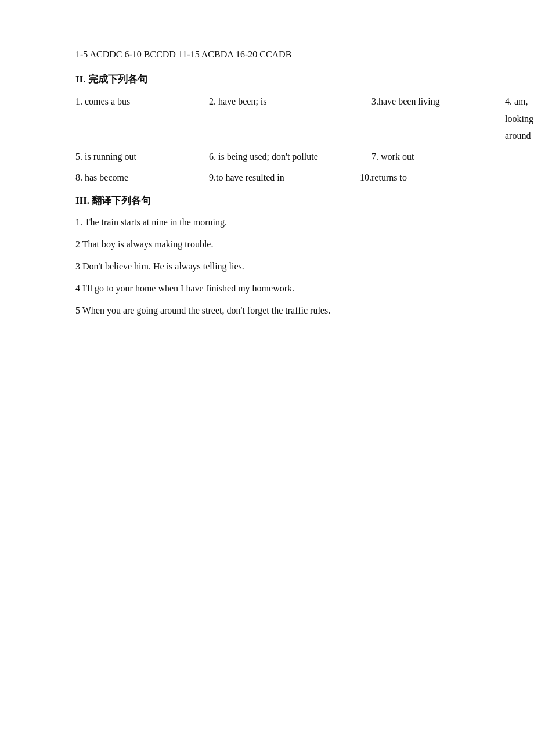  Describe the element at coordinates (270, 311) in the screenshot. I see `translate-5: 5 When you are going around the street, …` at that location.